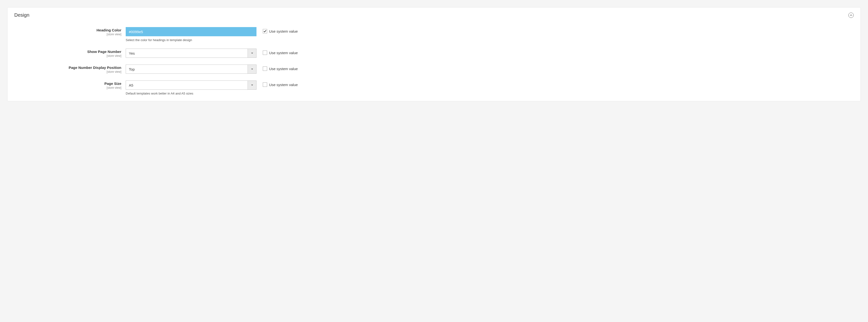  What do you see at coordinates (187, 85) in the screenshot?
I see `page-size-value: A5` at bounding box center [187, 85].